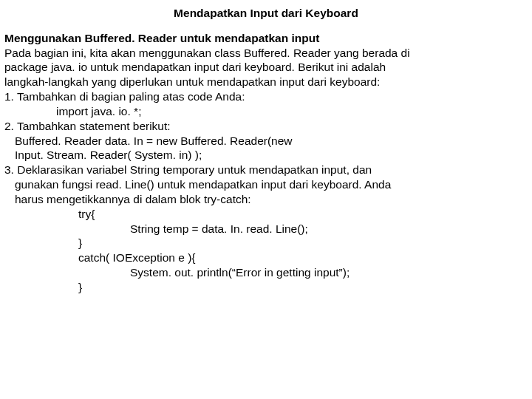 The height and width of the screenshot is (399, 532). Describe the element at coordinates (266, 97) in the screenshot. I see `step-1: 1. Tambahkan di bagian paling atas code …` at that location.